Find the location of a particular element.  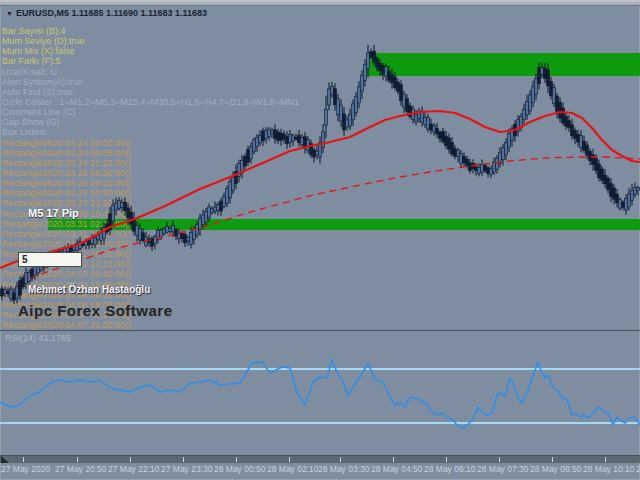

step-label-box: 5 is located at coordinates (50, 260).